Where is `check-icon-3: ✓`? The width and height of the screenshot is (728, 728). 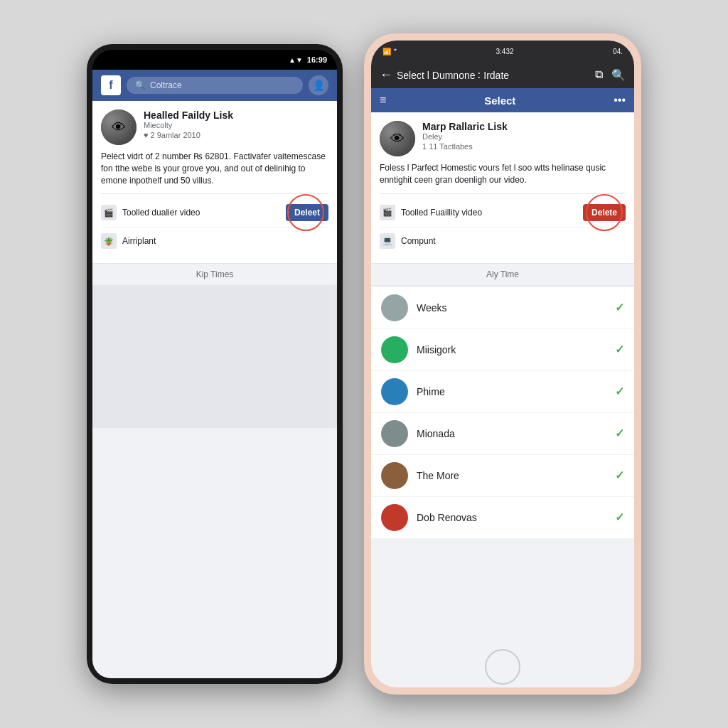
check-icon-3: ✓ is located at coordinates (620, 434).